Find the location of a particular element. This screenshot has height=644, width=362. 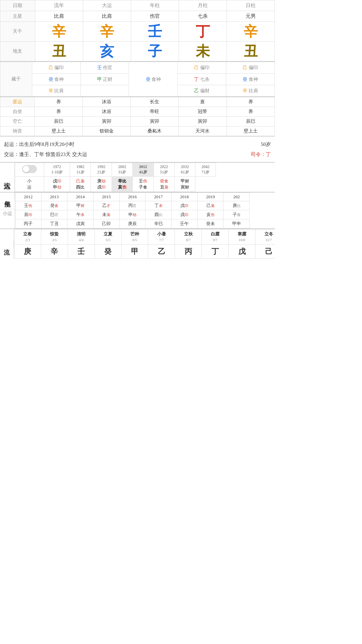

sgz-2: 壬 is located at coordinates (81, 251).